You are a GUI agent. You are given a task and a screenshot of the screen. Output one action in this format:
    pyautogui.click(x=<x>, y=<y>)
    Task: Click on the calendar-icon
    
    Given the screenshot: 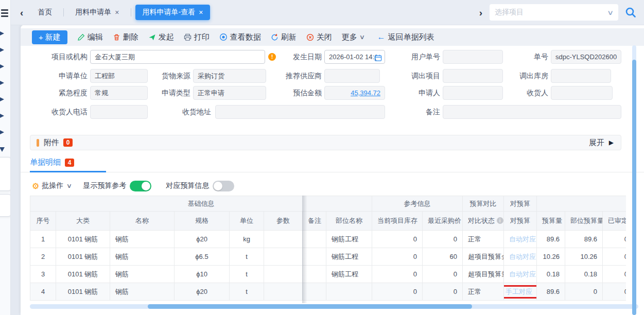 What is the action you would take?
    pyautogui.click(x=378, y=59)
    